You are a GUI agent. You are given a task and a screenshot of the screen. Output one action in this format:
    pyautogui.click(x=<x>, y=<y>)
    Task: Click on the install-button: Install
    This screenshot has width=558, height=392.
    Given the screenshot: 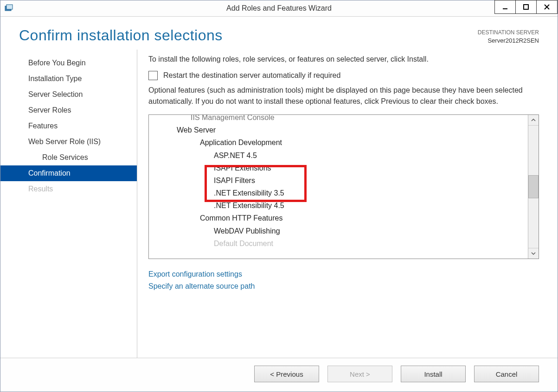 What is the action you would take?
    pyautogui.click(x=433, y=374)
    